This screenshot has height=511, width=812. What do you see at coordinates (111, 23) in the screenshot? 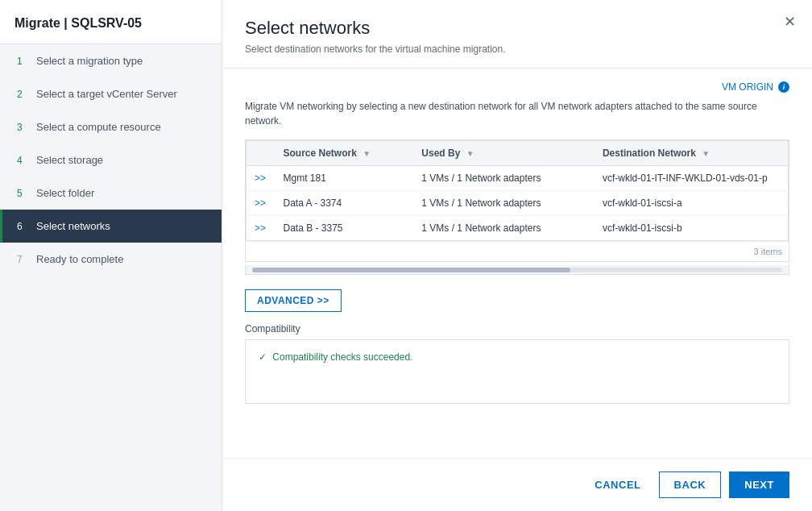
I see `sidebar-title: Migrate | SQLSRV-05` at bounding box center [111, 23].